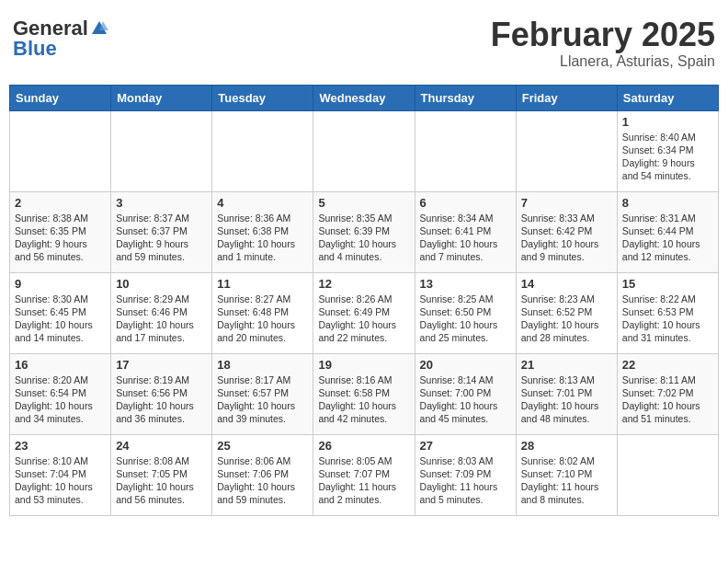 Image resolution: width=728 pixels, height=563 pixels. Describe the element at coordinates (162, 202) in the screenshot. I see `day-number: 3` at that location.